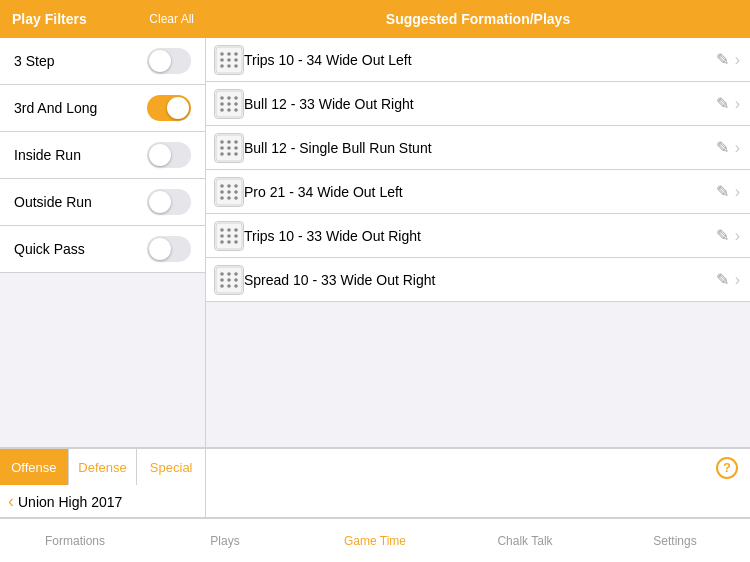 The height and width of the screenshot is (562, 750). I want to click on cat-team-row: OffenseDefenseSpecial ?, so click(375, 467).